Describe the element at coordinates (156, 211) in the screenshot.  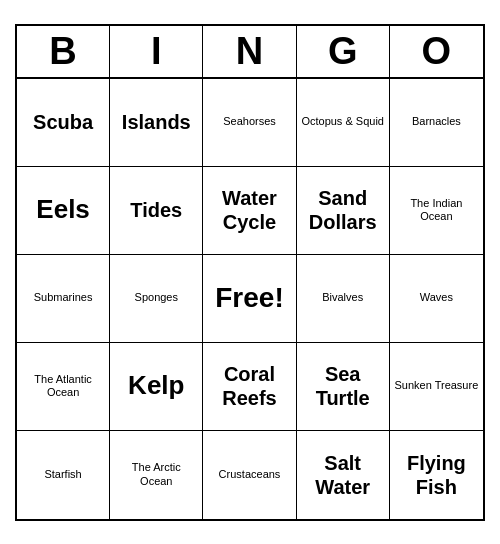
I see `bingo-cell: Tides` at that location.